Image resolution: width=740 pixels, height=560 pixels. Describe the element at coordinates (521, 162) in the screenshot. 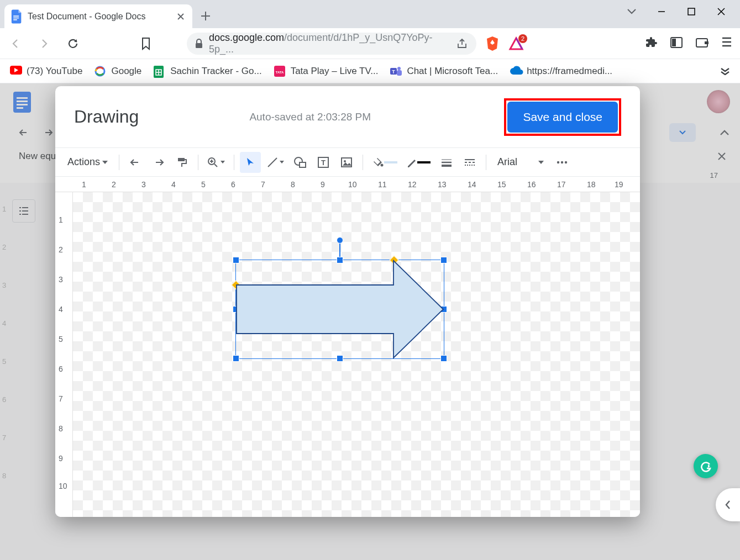

I see `font-selector: Arial` at that location.